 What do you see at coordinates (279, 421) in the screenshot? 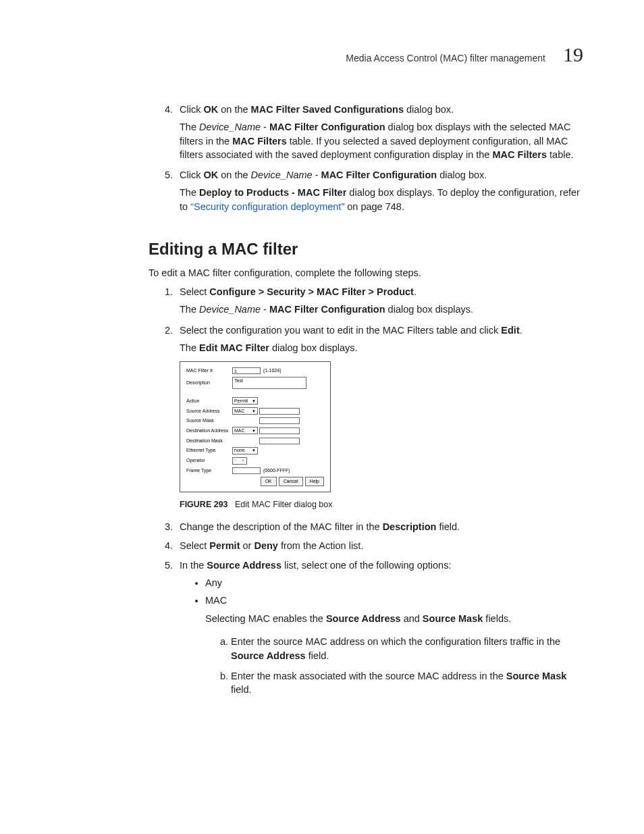
I see `source-mask-input` at bounding box center [279, 421].